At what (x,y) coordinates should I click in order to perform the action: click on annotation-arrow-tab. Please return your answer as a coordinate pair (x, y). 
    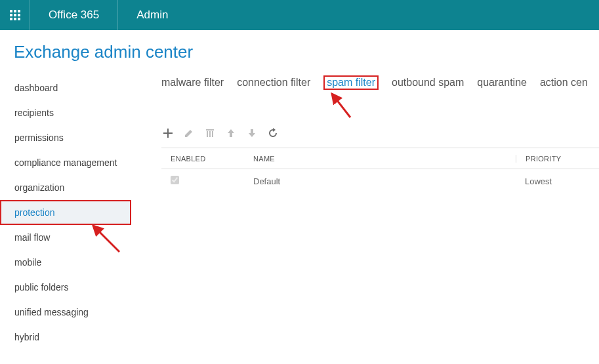
    Looking at the image, I should click on (341, 105).